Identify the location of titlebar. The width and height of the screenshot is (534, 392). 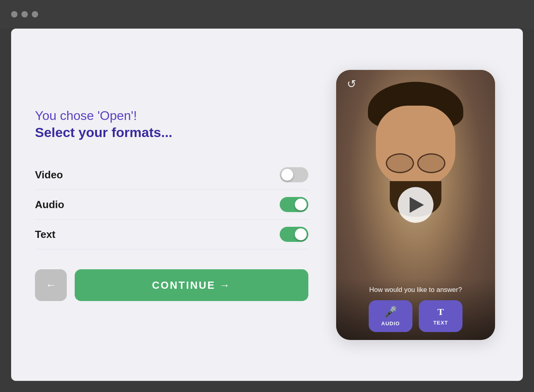
(267, 14).